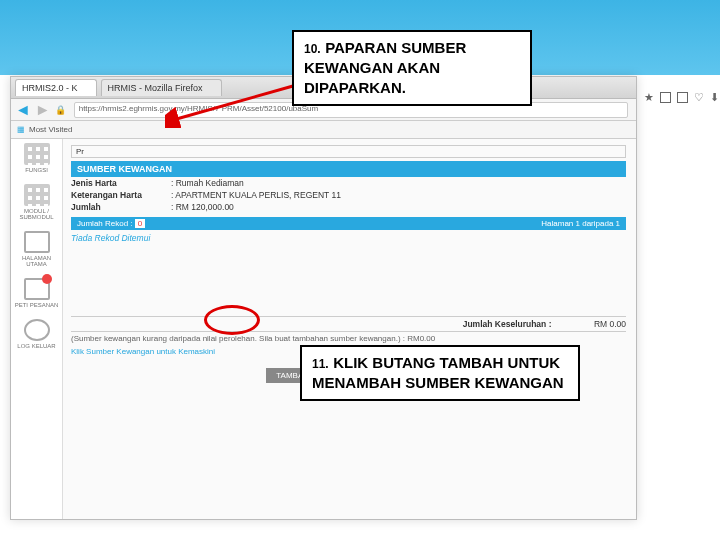 Image resolution: width=720 pixels, height=540 pixels. Describe the element at coordinates (348, 183) in the screenshot. I see `info-row: Jenis Harta: Rumah Kediaman` at that location.